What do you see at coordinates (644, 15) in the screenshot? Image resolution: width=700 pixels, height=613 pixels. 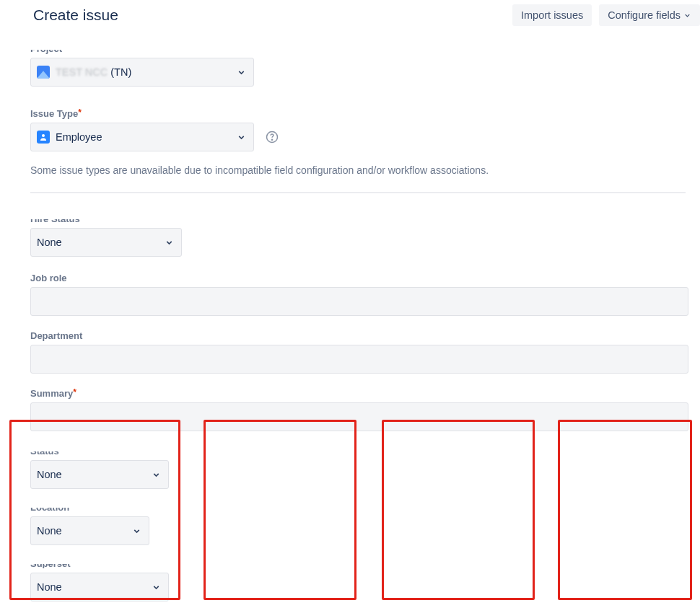 I see `configure-fields-label: Configure fields` at bounding box center [644, 15].